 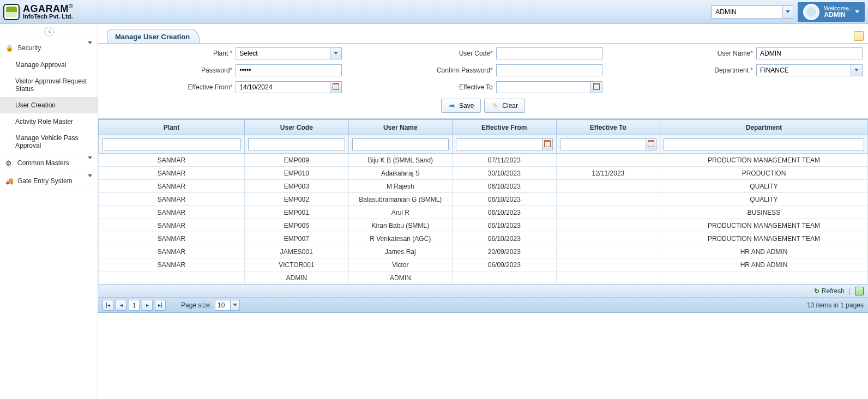 I want to click on confirm-password-input, so click(x=550, y=70).